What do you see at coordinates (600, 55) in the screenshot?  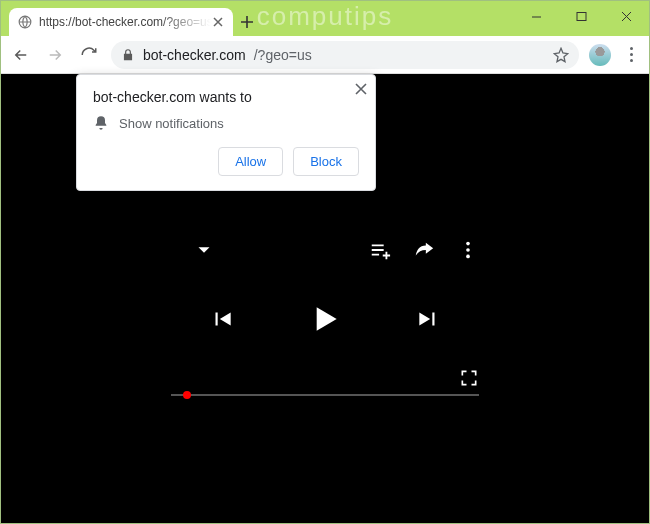 I see `profile-avatar` at bounding box center [600, 55].